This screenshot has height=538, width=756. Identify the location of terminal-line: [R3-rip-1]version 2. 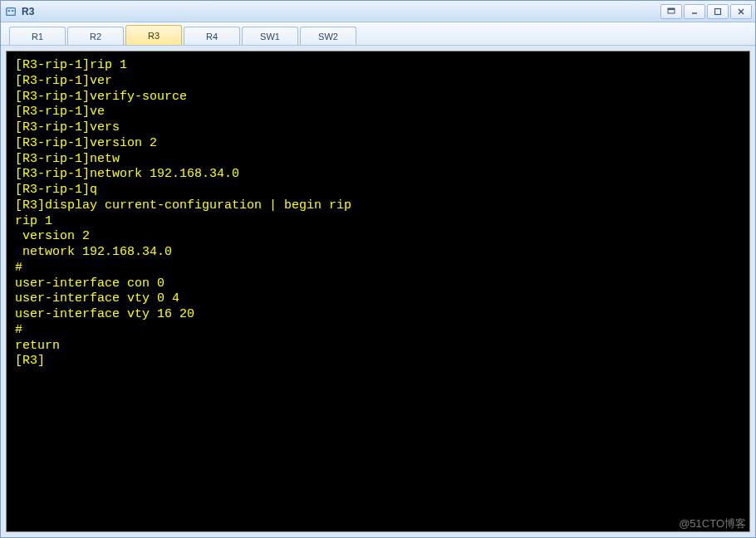
(378, 144).